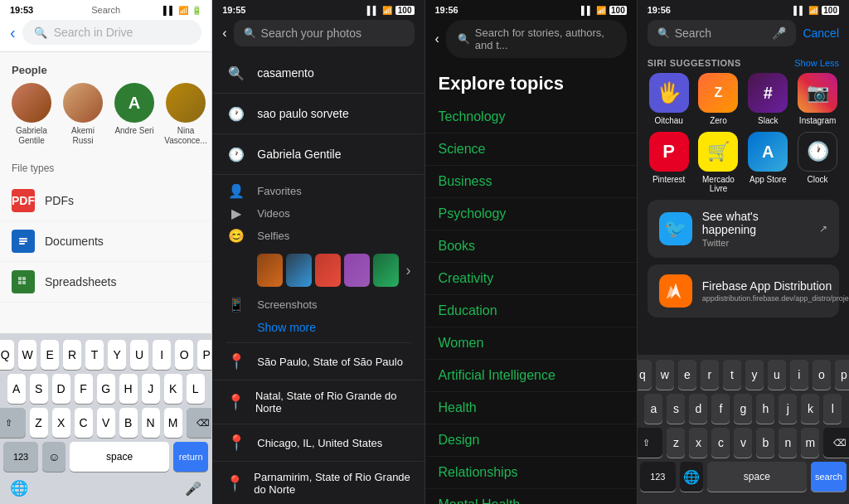 This screenshot has width=849, height=504. I want to click on app-oitchau: 🖐 Oitchau, so click(669, 99).